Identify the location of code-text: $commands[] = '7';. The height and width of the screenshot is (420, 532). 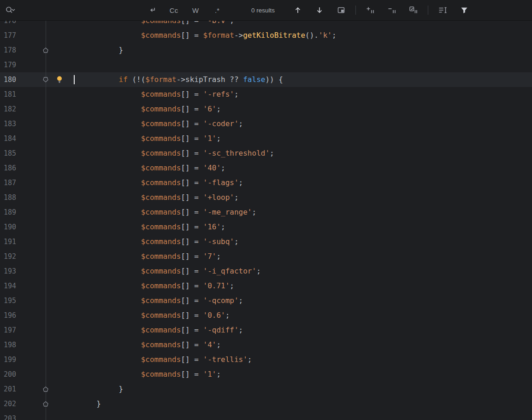
(136, 257).